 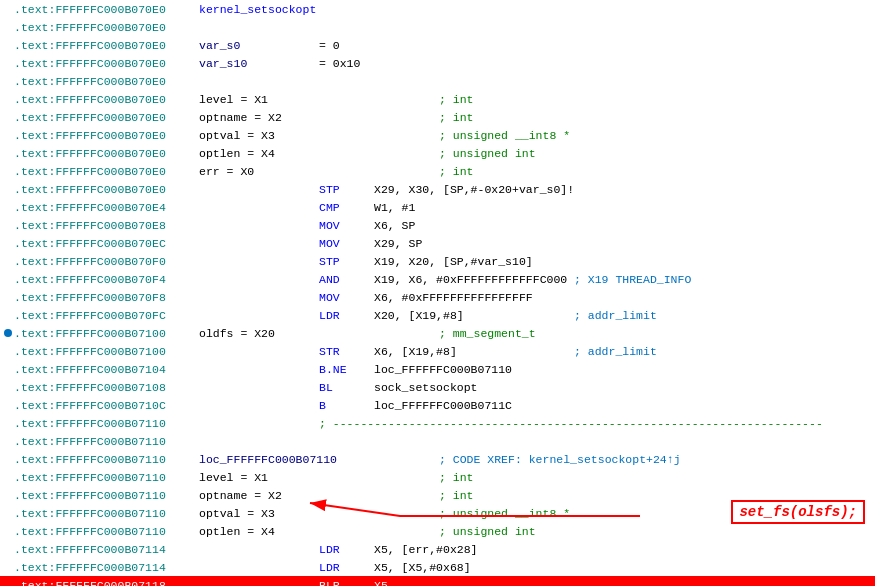 What do you see at coordinates (438, 225) in the screenshot?
I see `code-line: .text:FFFFFFC000B070E8MOVX6, SP` at bounding box center [438, 225].